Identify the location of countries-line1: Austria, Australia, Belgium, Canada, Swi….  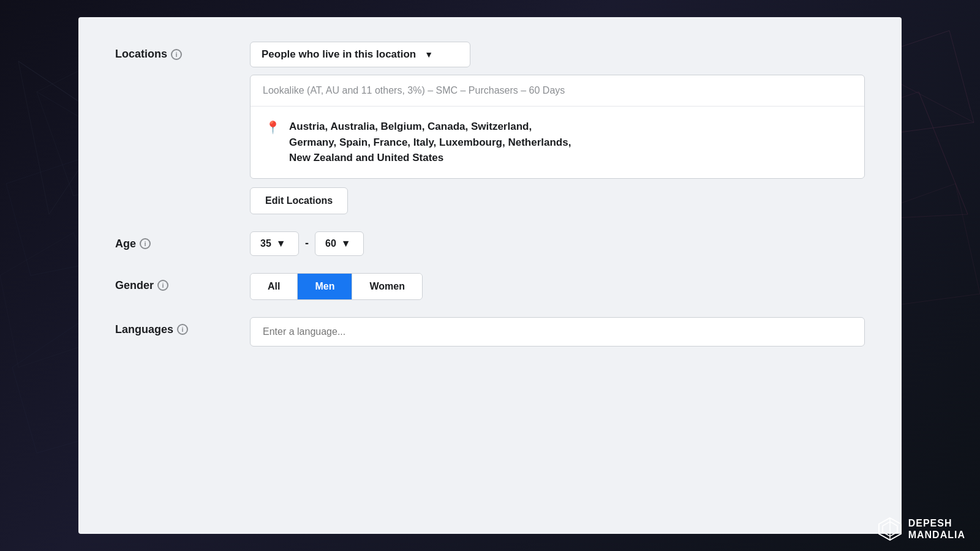
(410, 126).